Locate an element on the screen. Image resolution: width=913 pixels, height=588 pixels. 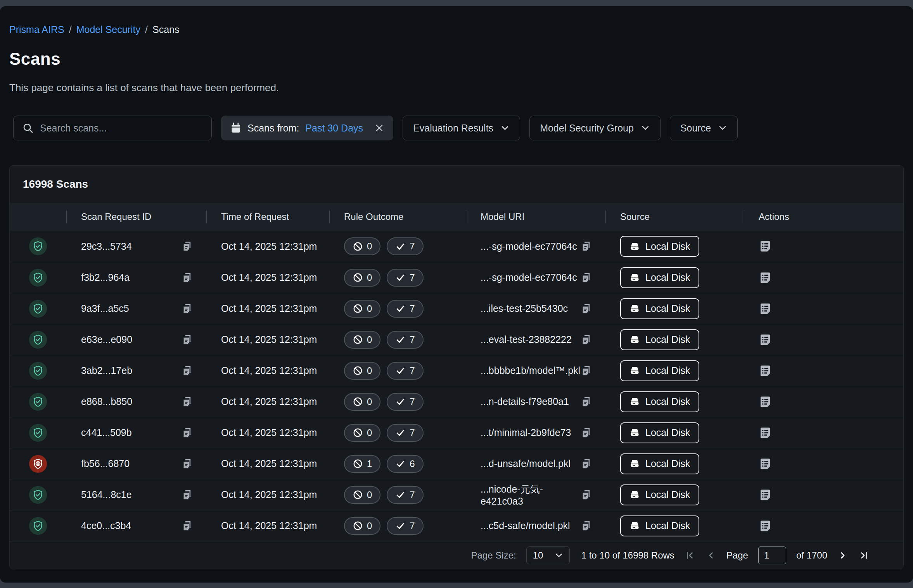
scan-count-summary: 16998 Scans is located at coordinates (456, 184).